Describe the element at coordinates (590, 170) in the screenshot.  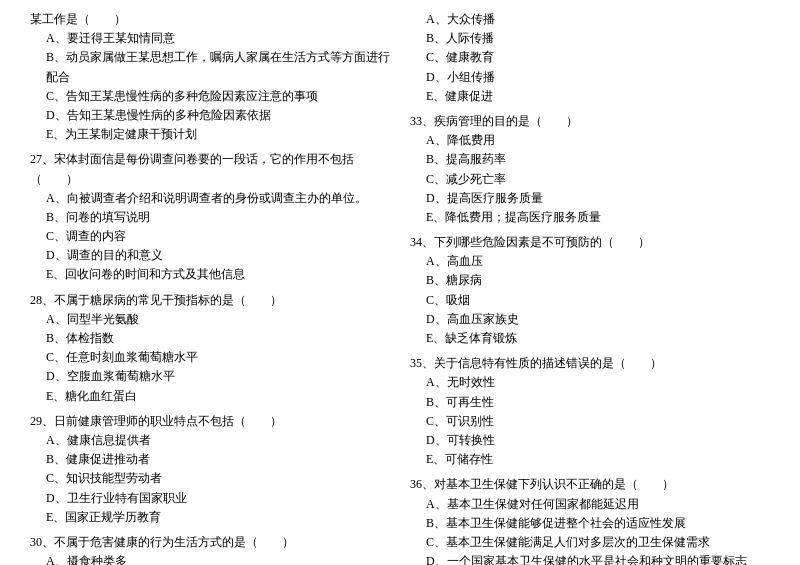
I see `question-33: 33、疾病管理的目的是（ ） A、降低费用 B、提高服药率 C、减少死亡率 D、…` at that location.